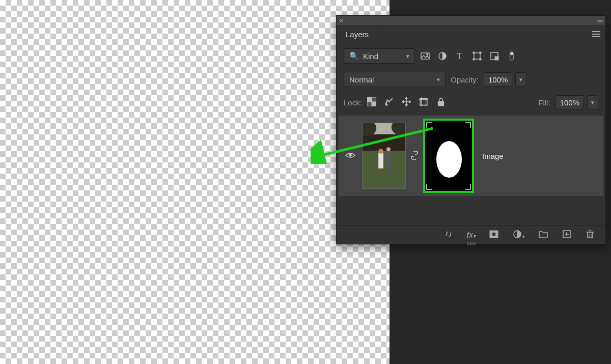  What do you see at coordinates (357, 35) in the screenshot?
I see `tab-layers: Layers` at bounding box center [357, 35].